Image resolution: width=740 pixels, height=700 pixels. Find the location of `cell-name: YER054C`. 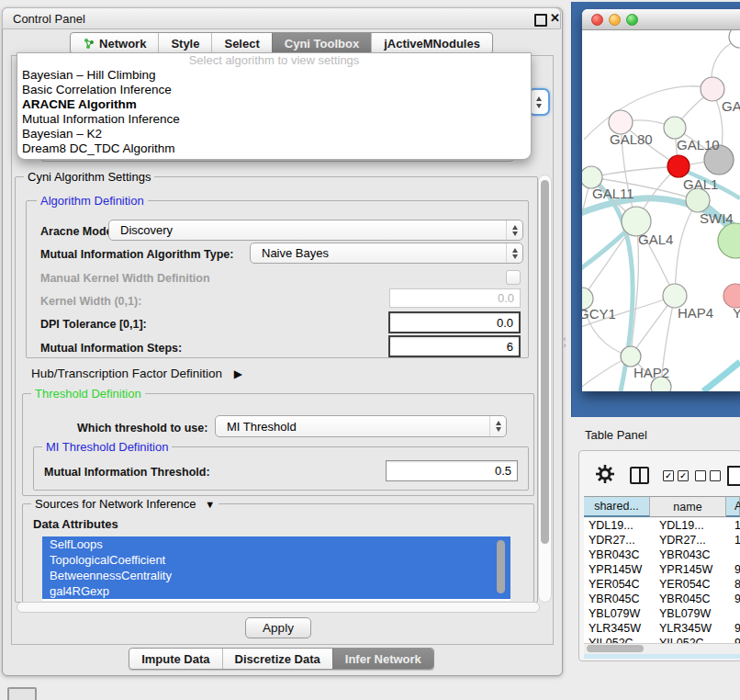

cell-name: YER054C is located at coordinates (689, 584).